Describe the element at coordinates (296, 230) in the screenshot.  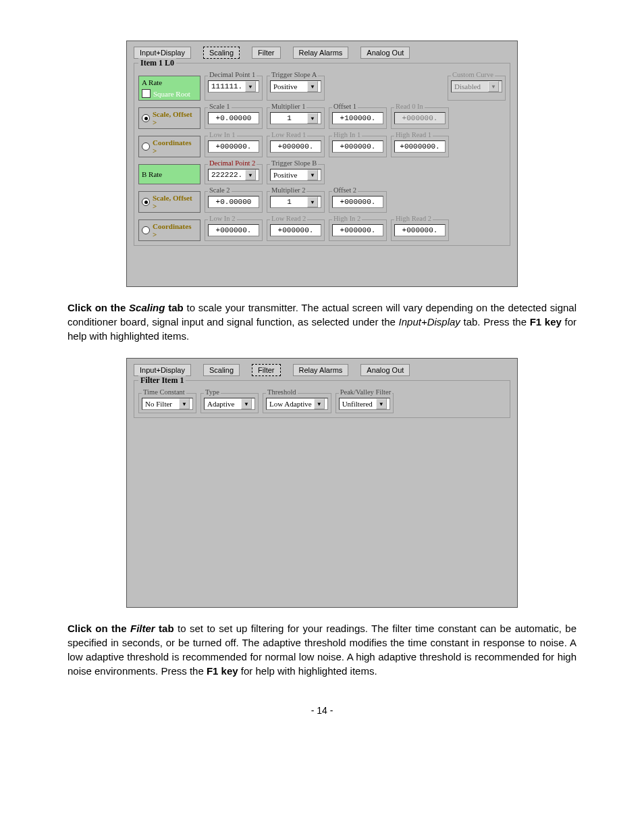
I see `low-read-2-field: Low Read 2 +000000.` at that location.